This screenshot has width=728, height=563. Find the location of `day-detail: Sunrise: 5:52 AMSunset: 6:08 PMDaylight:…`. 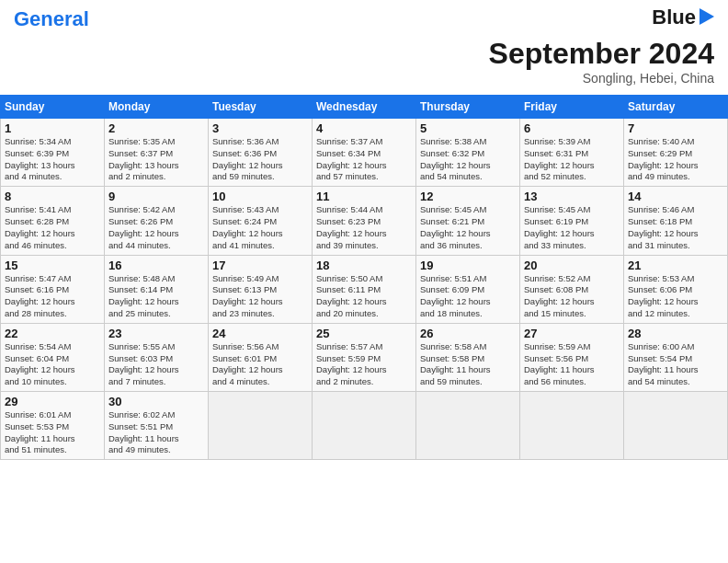

day-detail: Sunrise: 5:52 AMSunset: 6:08 PMDaylight:… is located at coordinates (572, 296).